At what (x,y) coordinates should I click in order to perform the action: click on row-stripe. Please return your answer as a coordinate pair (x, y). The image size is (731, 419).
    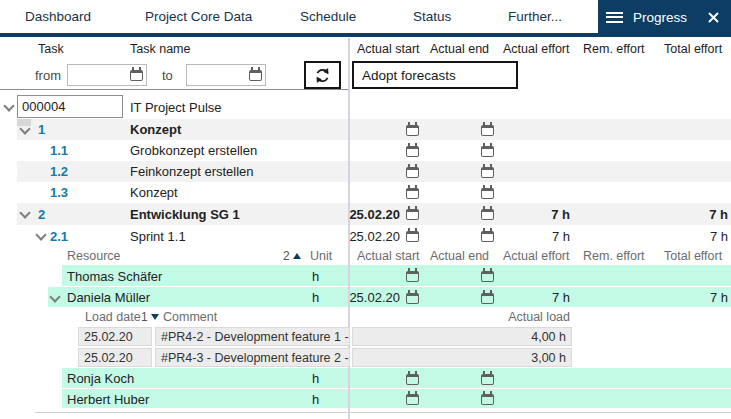
    Looking at the image, I should click on (374, 130).